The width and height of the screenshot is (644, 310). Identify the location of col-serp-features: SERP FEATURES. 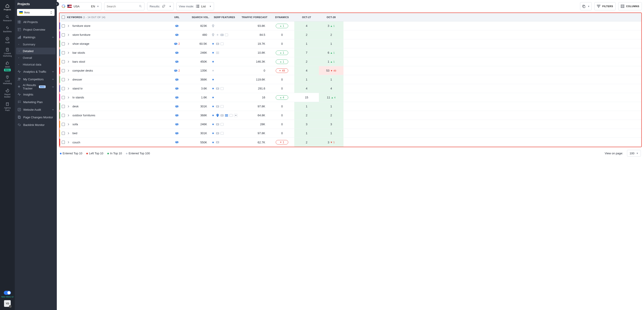
(225, 17).